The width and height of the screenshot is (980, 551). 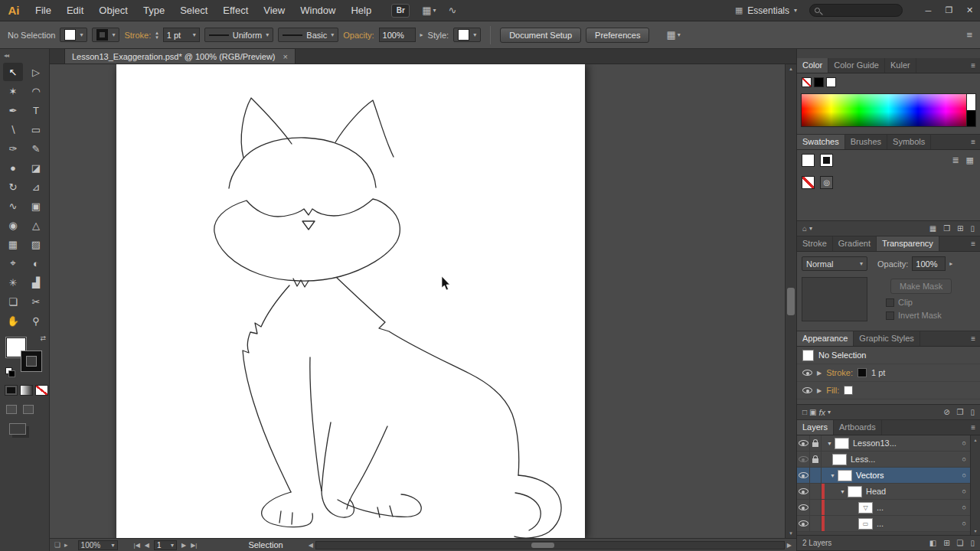 I want to click on collapse-panel-icon: ◂◂, so click(x=24, y=56).